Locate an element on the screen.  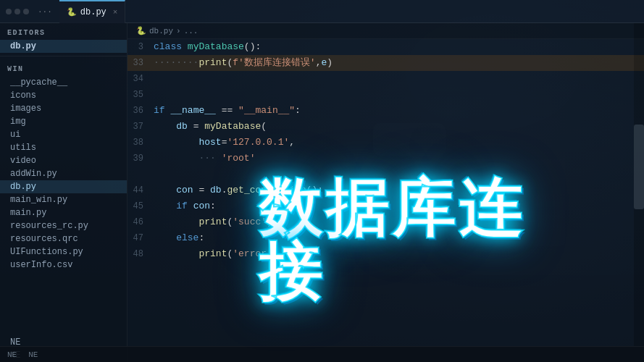
sidebar-item-resources-rc: resources_rc.py is located at coordinates (64, 226).